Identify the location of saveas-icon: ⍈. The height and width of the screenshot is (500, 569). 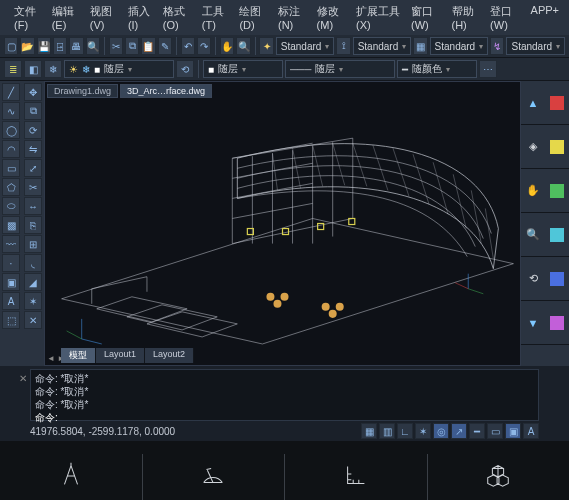
(60, 46).